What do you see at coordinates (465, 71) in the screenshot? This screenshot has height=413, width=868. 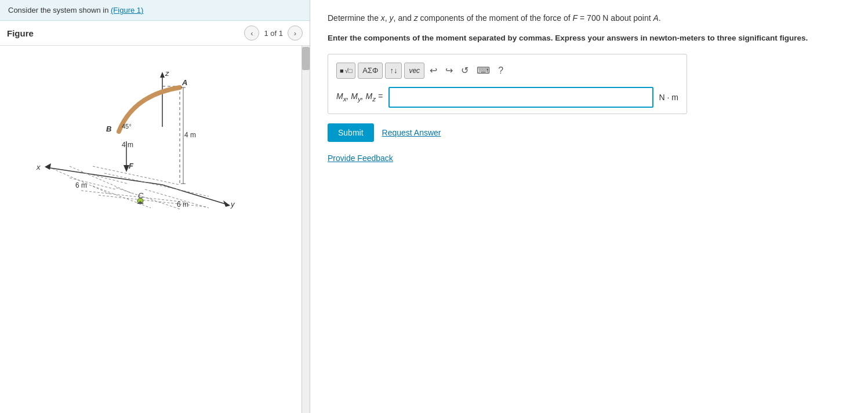 I see `refresh-icon: ↺` at bounding box center [465, 71].